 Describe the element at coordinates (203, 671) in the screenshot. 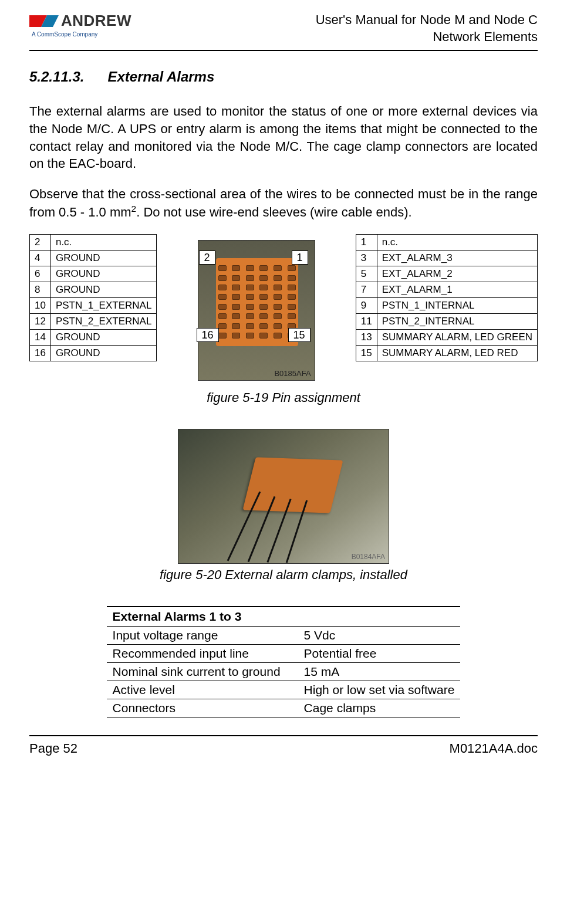

I see `spec-key: Nominal sink current to ground` at that location.